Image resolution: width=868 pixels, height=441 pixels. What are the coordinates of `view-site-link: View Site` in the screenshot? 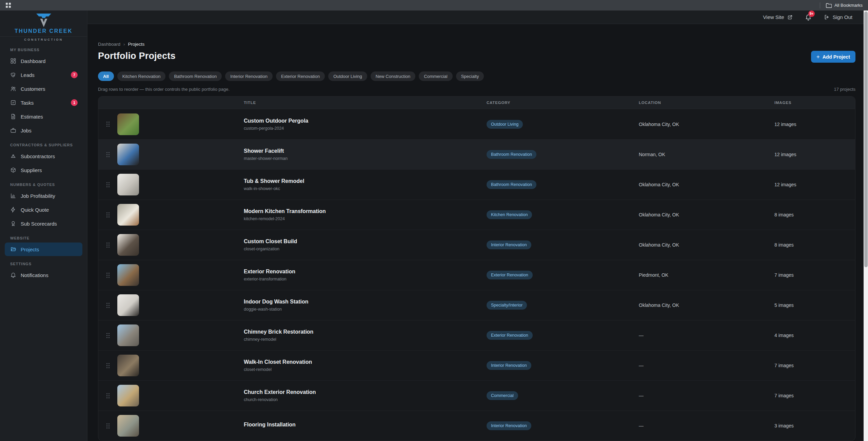 It's located at (778, 17).